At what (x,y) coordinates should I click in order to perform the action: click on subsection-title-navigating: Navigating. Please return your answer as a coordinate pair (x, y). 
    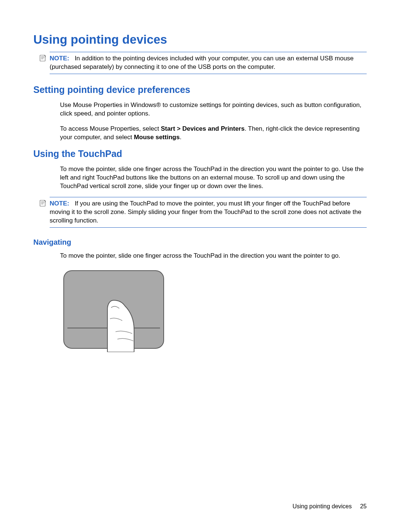
    Looking at the image, I should click on (200, 242).